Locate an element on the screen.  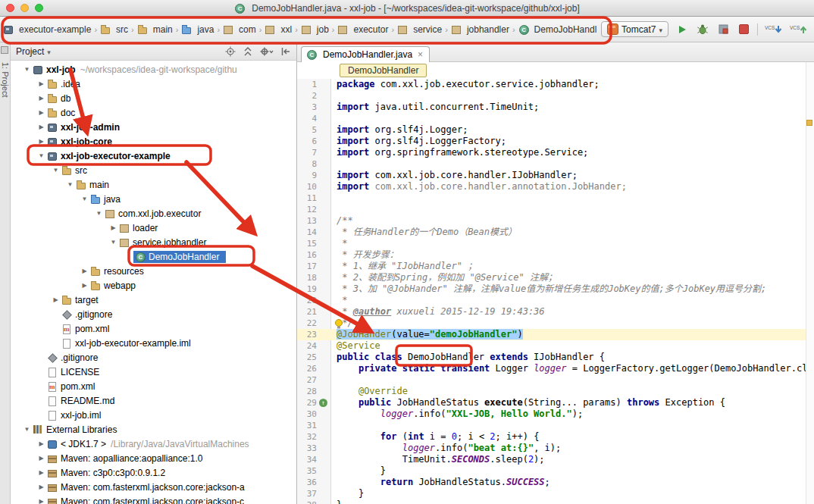
tree-item: ▶resources is located at coordinates (153, 271).